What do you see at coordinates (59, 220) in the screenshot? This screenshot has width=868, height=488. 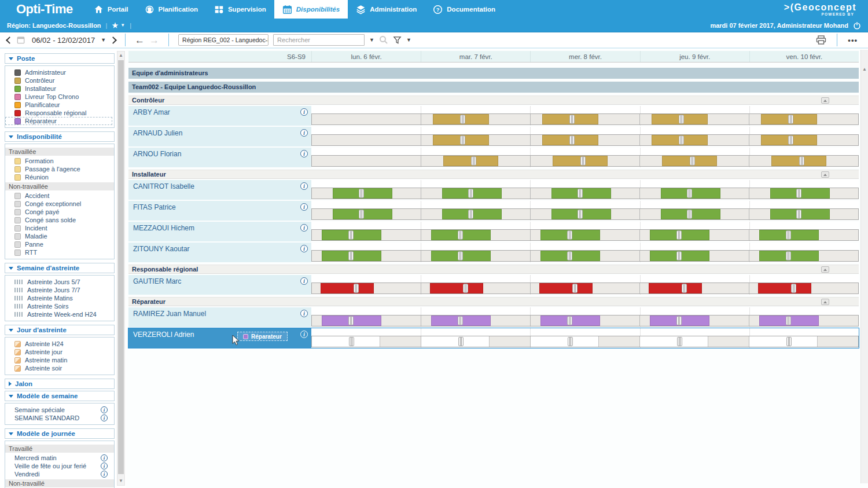 I see `sidebar-item-conge-sans-solde: Congé sans solde` at bounding box center [59, 220].